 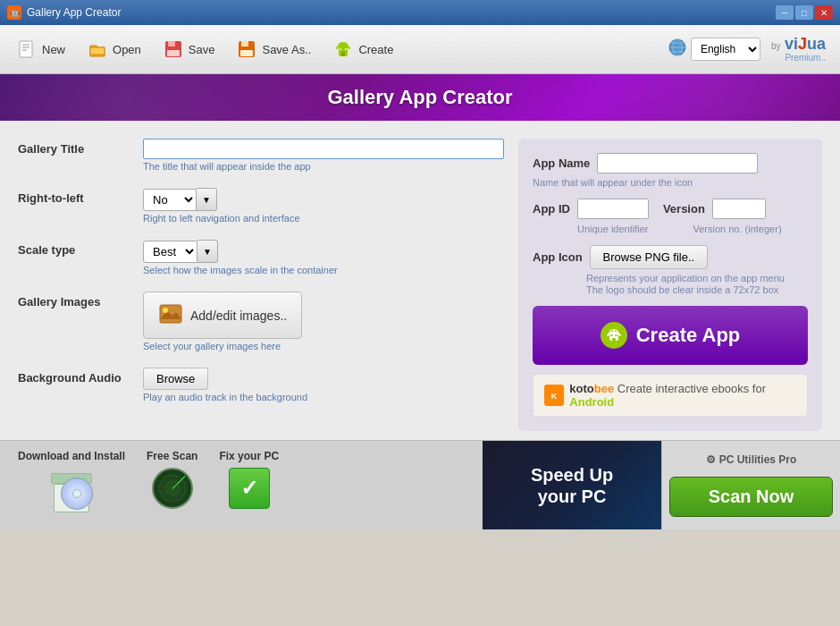 I want to click on gallery-title-input, so click(x=323, y=148).